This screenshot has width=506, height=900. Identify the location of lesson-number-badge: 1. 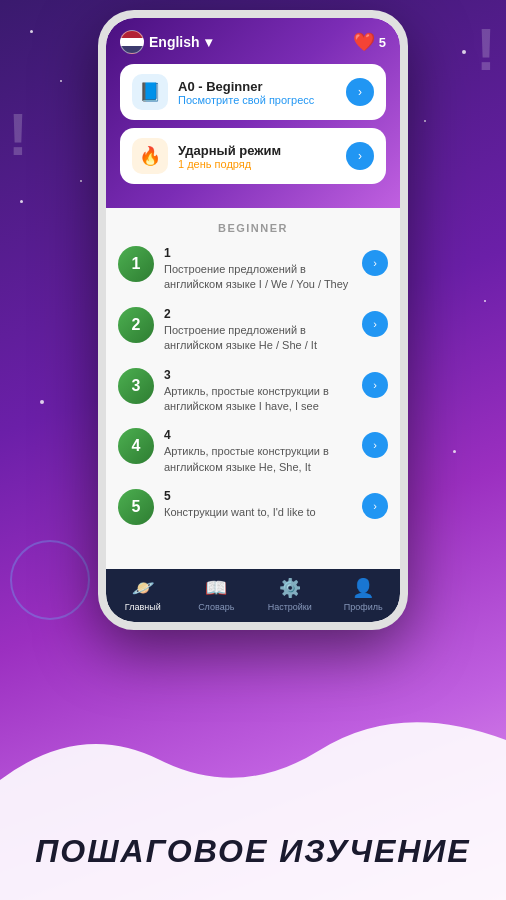
(136, 264).